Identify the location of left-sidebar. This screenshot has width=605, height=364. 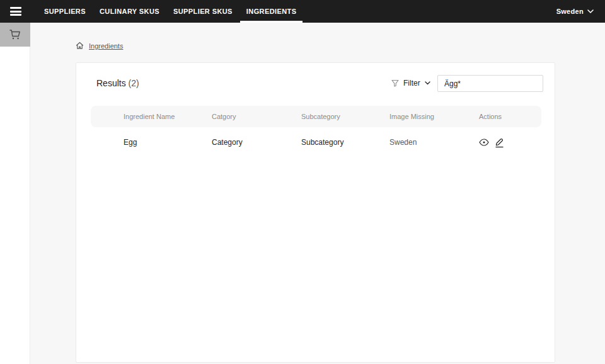
(15, 193).